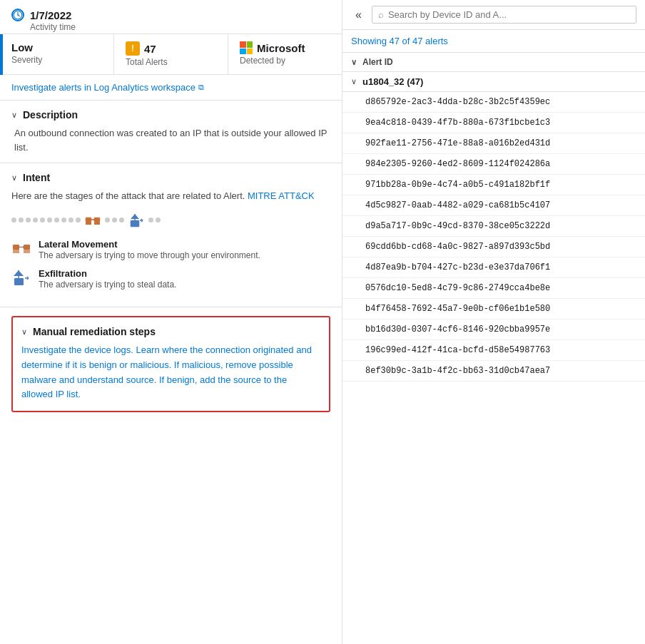 This screenshot has height=644, width=645. I want to click on date-row: 1/7/2022 Activity time, so click(171, 17).